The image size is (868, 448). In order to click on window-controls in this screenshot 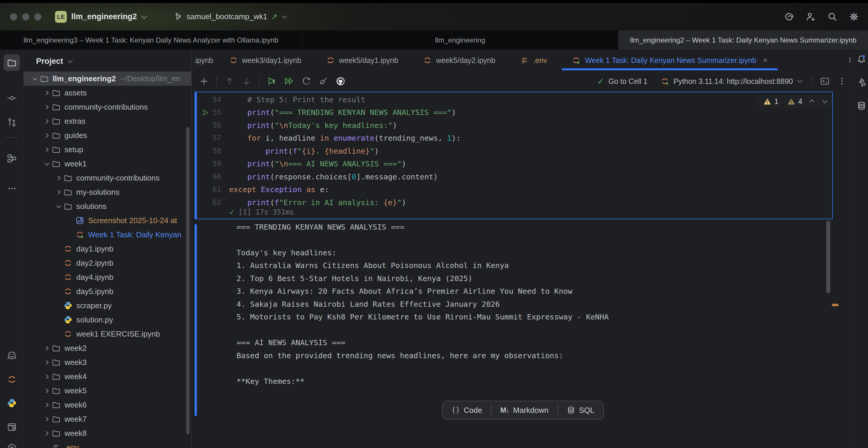, I will do `click(26, 17)`.